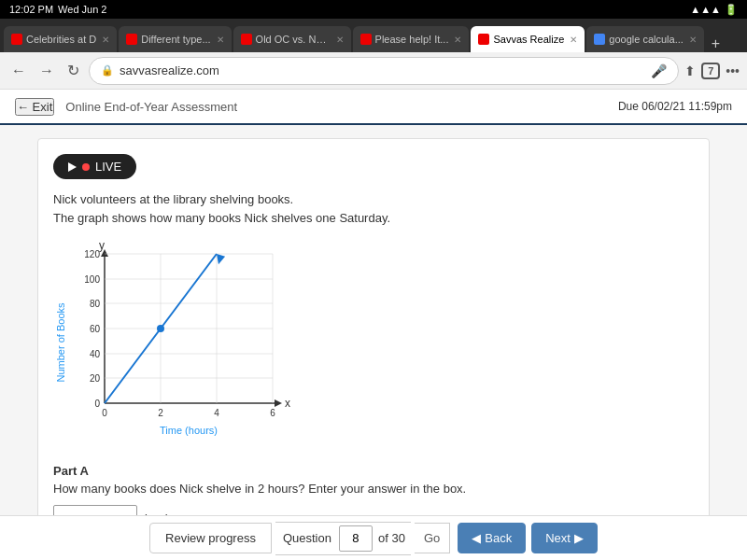 The height and width of the screenshot is (560, 747). I want to click on tab-2: Different type... ✕, so click(175, 39).